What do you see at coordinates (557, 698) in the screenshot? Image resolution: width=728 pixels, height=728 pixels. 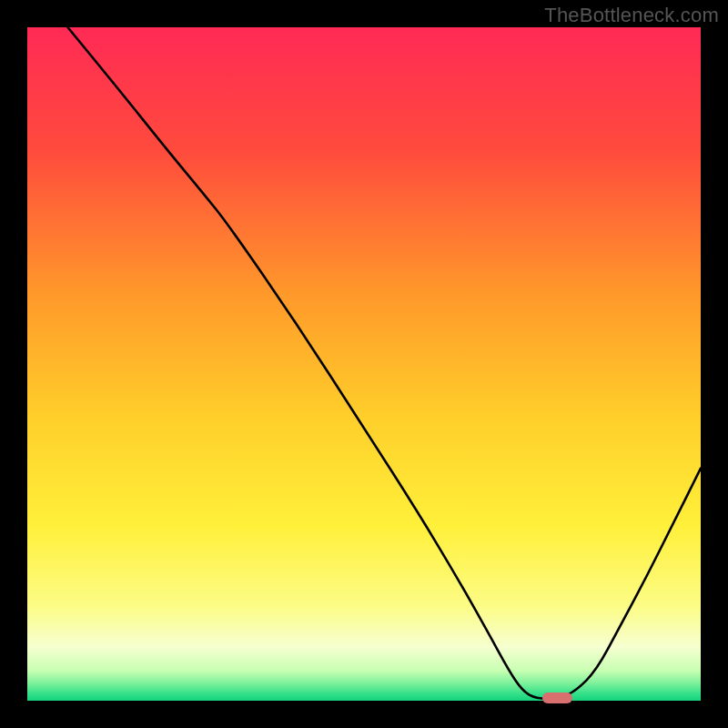 I see `optimal-marker` at bounding box center [557, 698].